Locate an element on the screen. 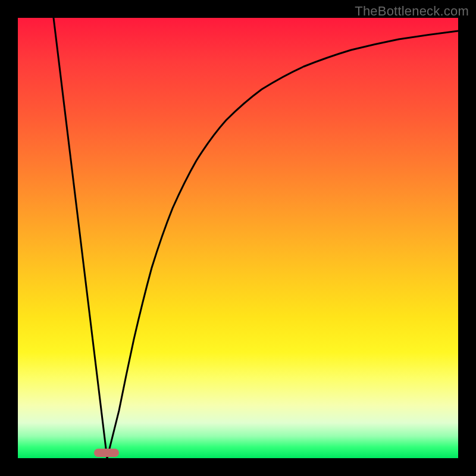 The height and width of the screenshot is (476, 476). left-line-path is located at coordinates (80, 238).